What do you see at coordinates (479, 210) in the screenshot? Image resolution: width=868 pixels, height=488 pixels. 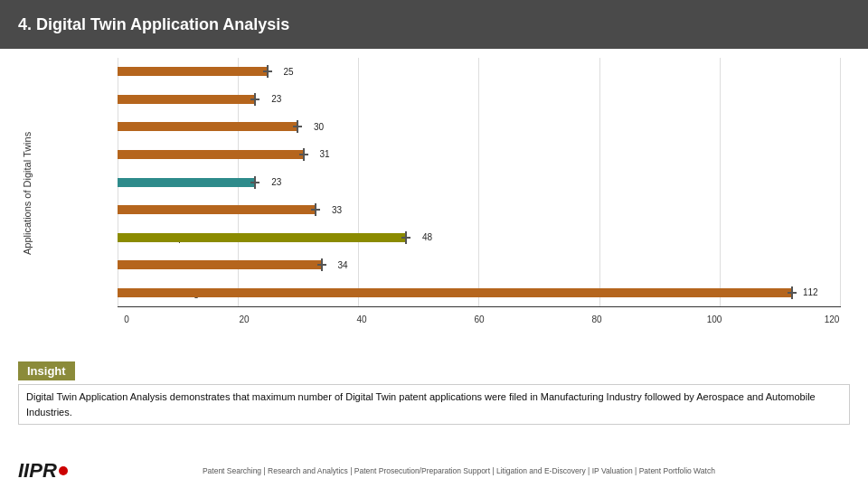 I see `bar-row: Health Care33` at bounding box center [479, 210].